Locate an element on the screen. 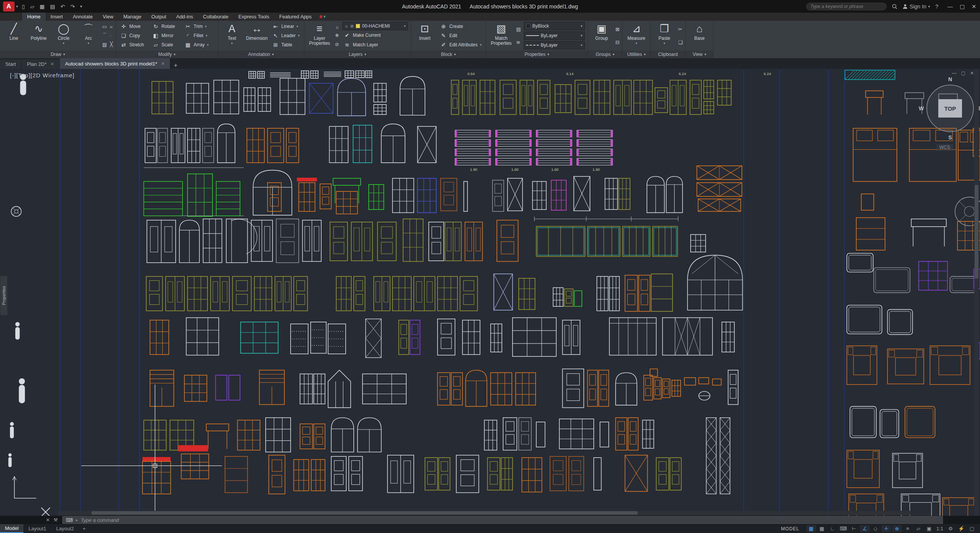  polar-tracking-icon: ∠ is located at coordinates (865, 528).